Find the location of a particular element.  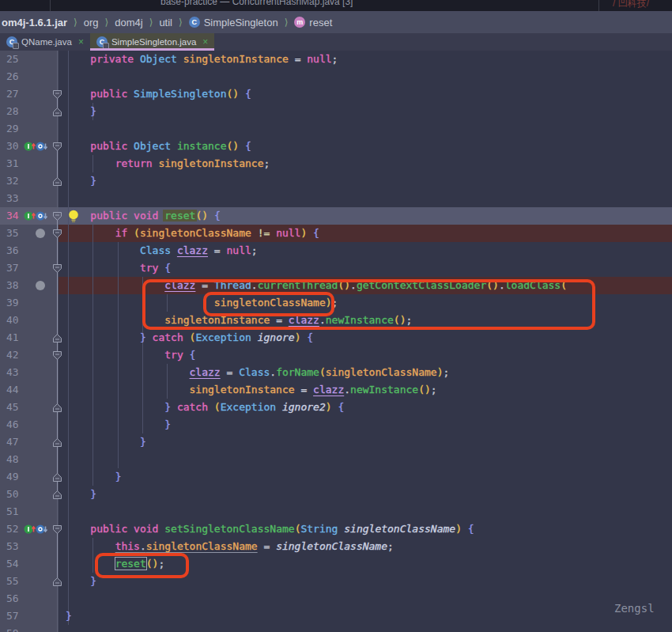

title-bar: base-practice — ConcurrentHashMap.java [… is located at coordinates (336, 6).